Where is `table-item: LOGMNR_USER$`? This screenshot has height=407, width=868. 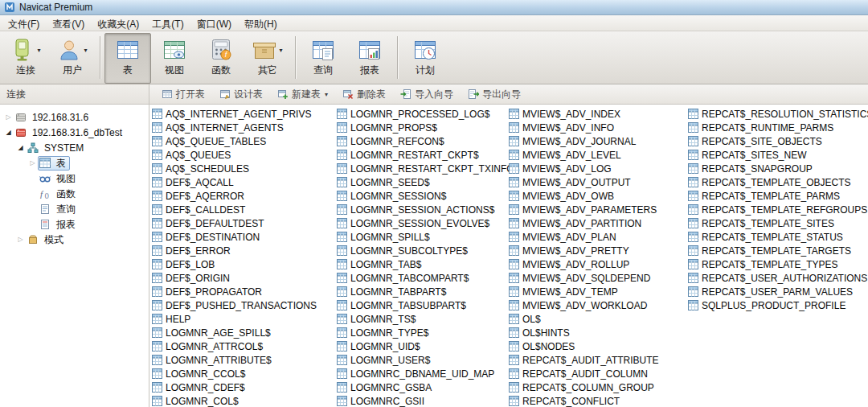
table-item: LOGMNR_USER$ is located at coordinates (428, 360).